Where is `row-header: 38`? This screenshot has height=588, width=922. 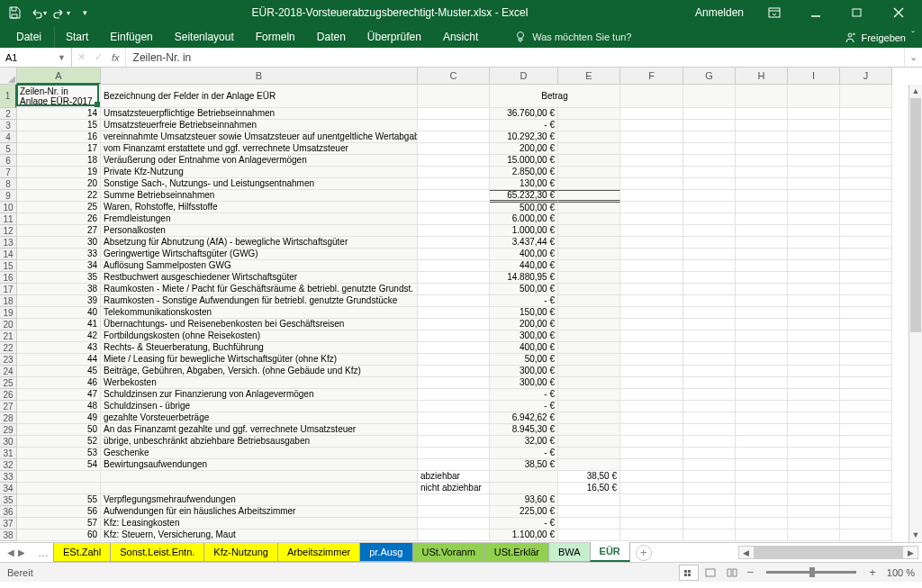 row-header: 38 is located at coordinates (8, 535).